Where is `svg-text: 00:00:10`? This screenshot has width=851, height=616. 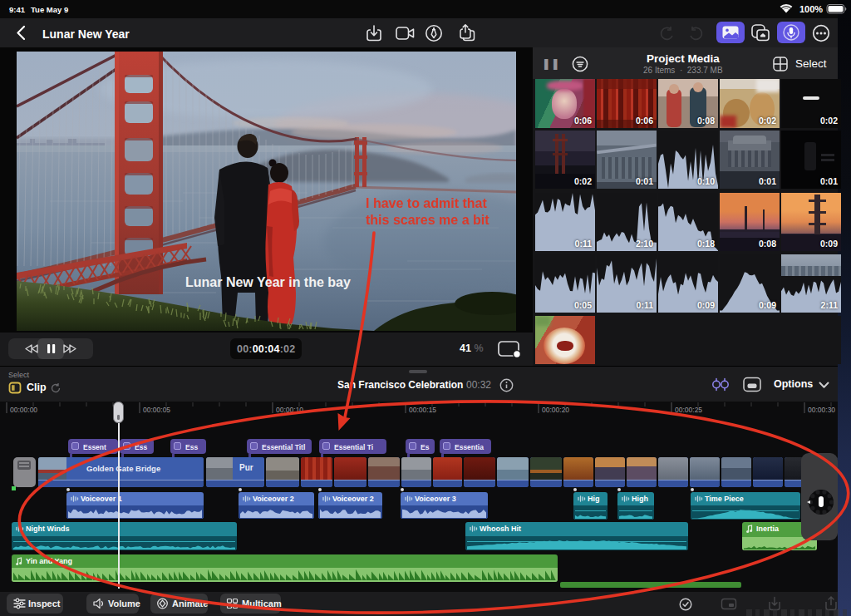 svg-text: 00:00:10 is located at coordinates (289, 410).